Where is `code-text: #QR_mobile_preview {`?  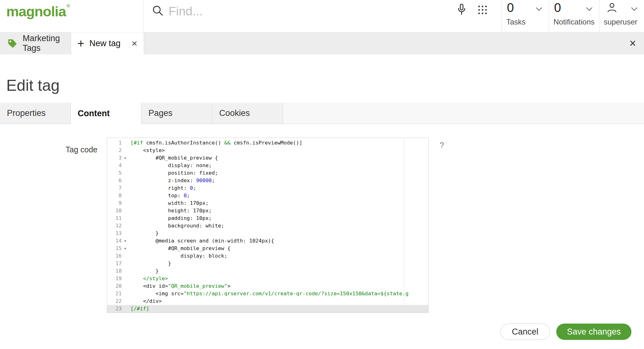 code-text: #QR_mobile_preview { is located at coordinates (173, 158).